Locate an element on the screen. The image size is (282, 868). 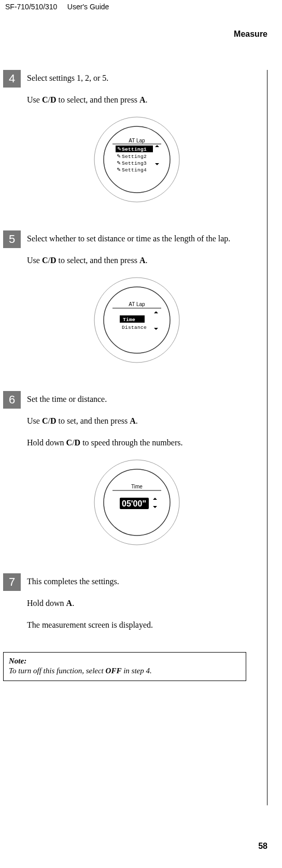
step6-line3: Hold down C/D to speed through the numbe… is located at coordinates (137, 443).